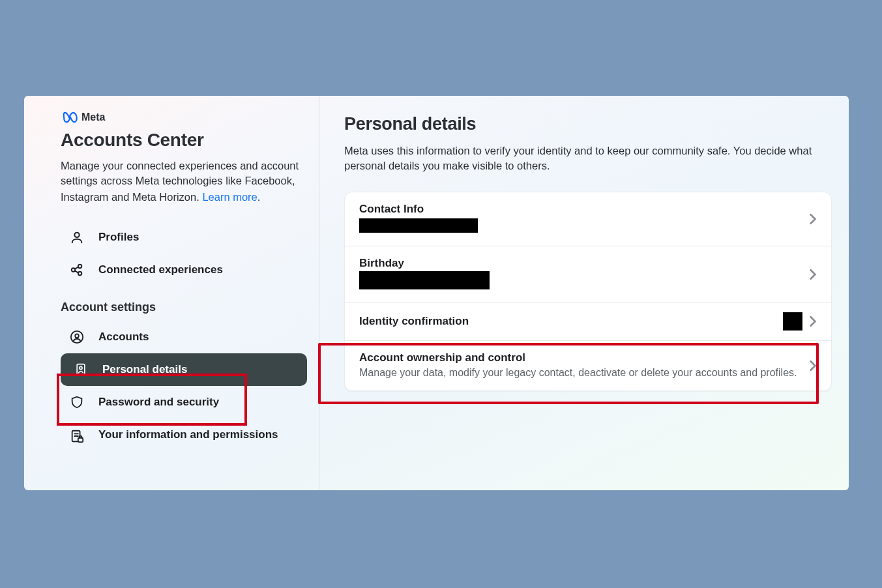  I want to click on sidebar-item-label: Your information and permissions, so click(188, 435).